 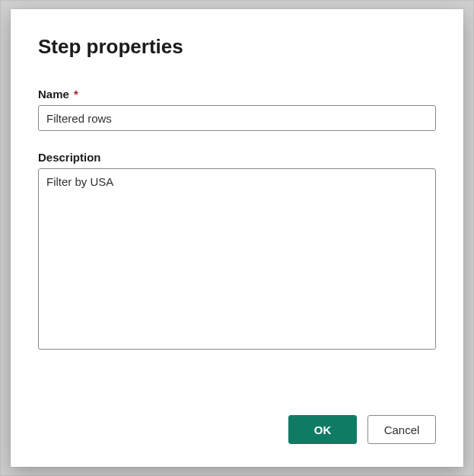 I want to click on name-label: Name *, so click(x=237, y=94).